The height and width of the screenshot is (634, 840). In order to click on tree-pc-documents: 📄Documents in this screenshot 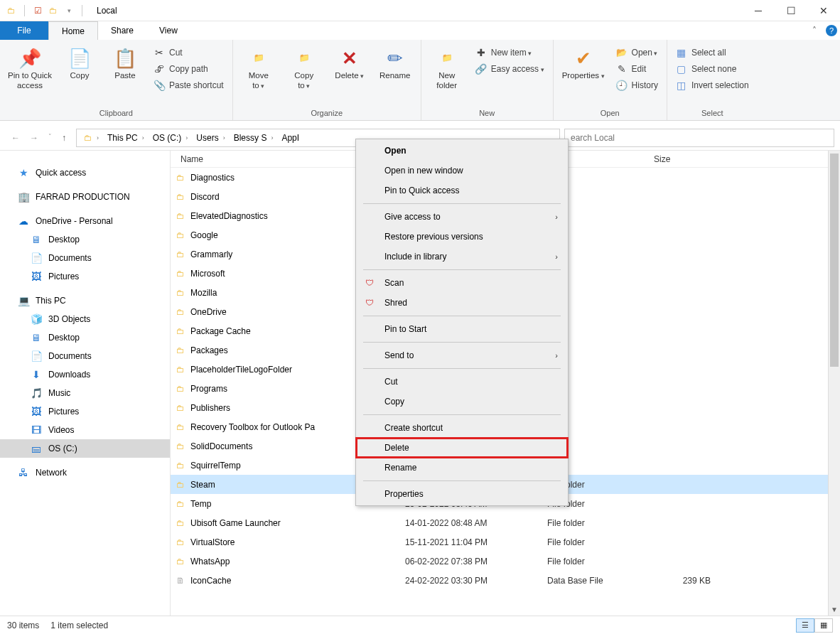, I will do `click(85, 356)`.